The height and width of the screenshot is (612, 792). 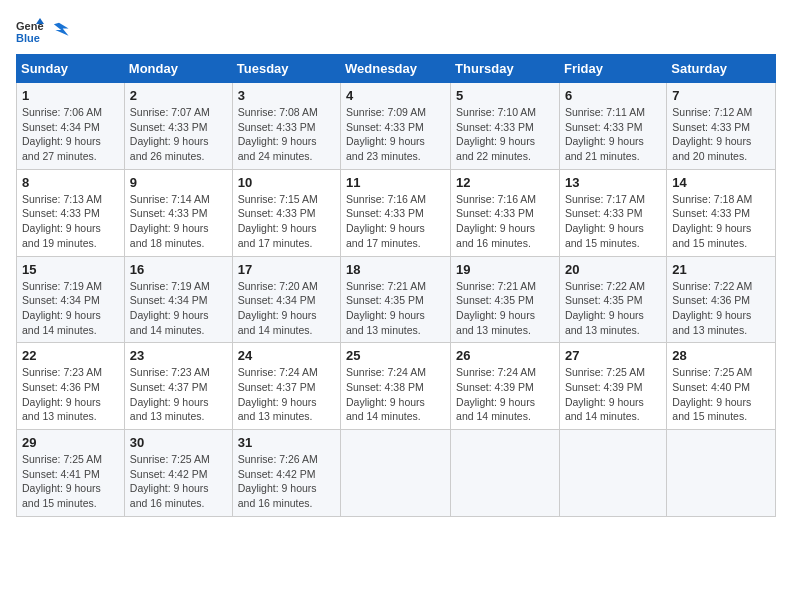 I want to click on day-info: Sunrise: 7:23 AM Sunset: 4:37 PM Dayligh…, so click(x=178, y=394).